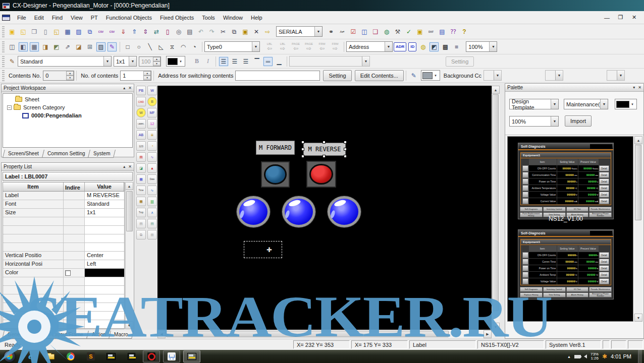 The width and height of the screenshot is (644, 363). Describe the element at coordinates (638, 229) in the screenshot. I see `palette-scrollbar: ▲ ▼` at that location.